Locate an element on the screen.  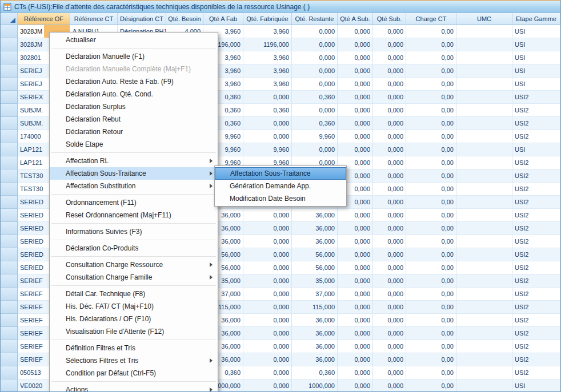
menu-item-actions: Actions is located at coordinates (134, 388).